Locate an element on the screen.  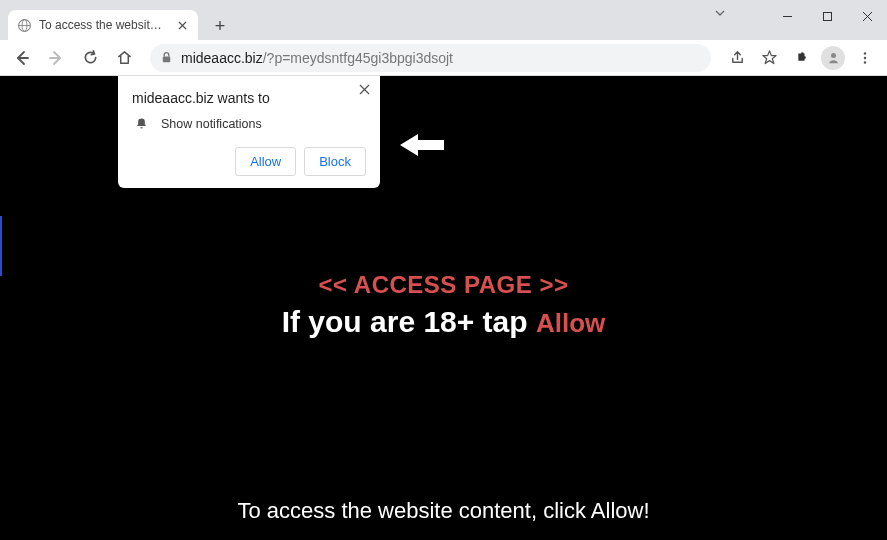
access-page-heading: << ACCESS PAGE >> is located at coordinates (444, 285).